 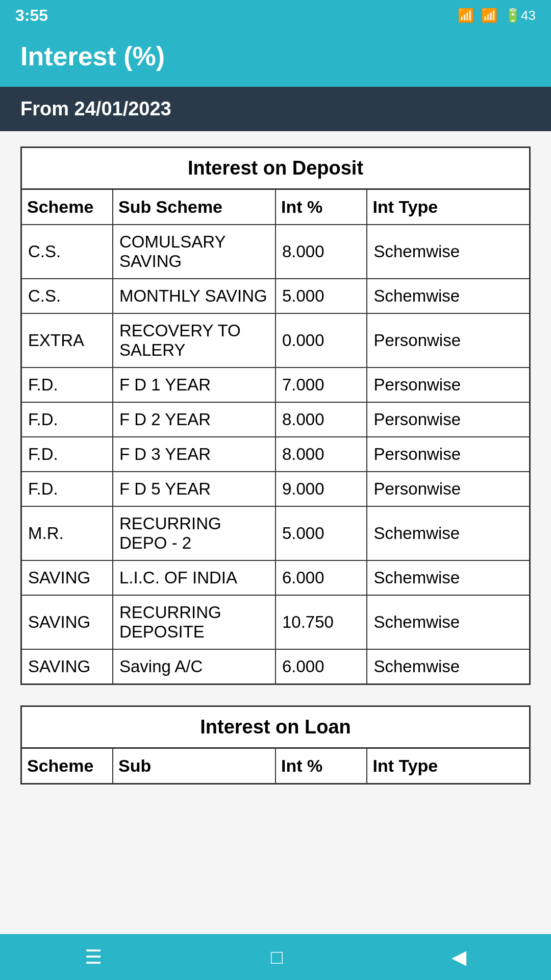 I want to click on menu-icon: ☰, so click(x=93, y=957).